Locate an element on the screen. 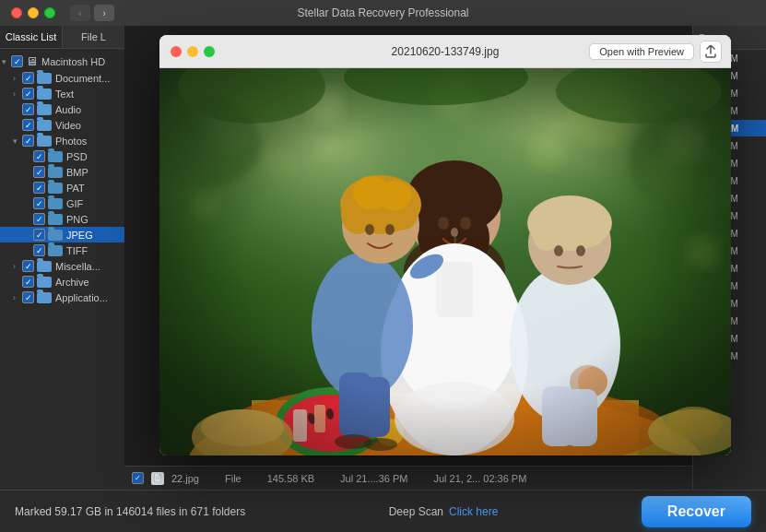 Image resolution: width=766 pixels, height=532 pixels. tree-label: PAT is located at coordinates (76, 188).